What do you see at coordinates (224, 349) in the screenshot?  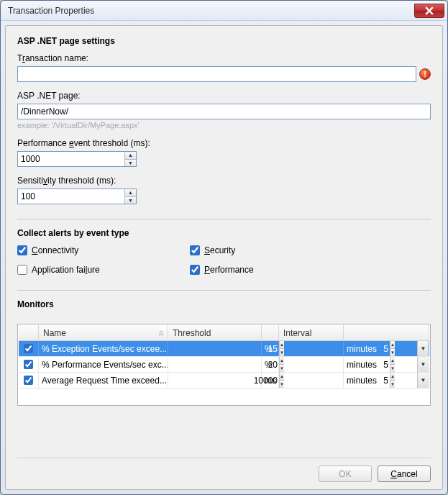 I see `table-row: % Exception Events/sec excee...▲▼%▲▼minu…` at bounding box center [224, 349].